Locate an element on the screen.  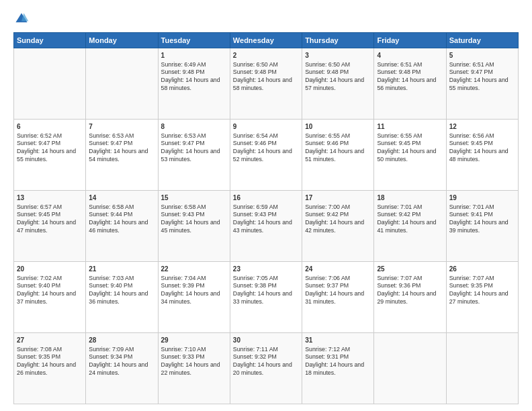
day-info: Sunrise: 6:51 AMSunset: 9:47 PMDaylight:… is located at coordinates (482, 77).